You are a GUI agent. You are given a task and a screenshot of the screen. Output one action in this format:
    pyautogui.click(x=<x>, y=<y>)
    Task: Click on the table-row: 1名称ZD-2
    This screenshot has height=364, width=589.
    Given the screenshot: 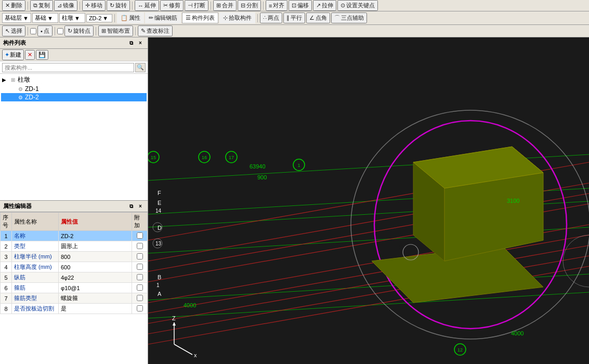 What is the action you would take?
    pyautogui.click(x=74, y=236)
    